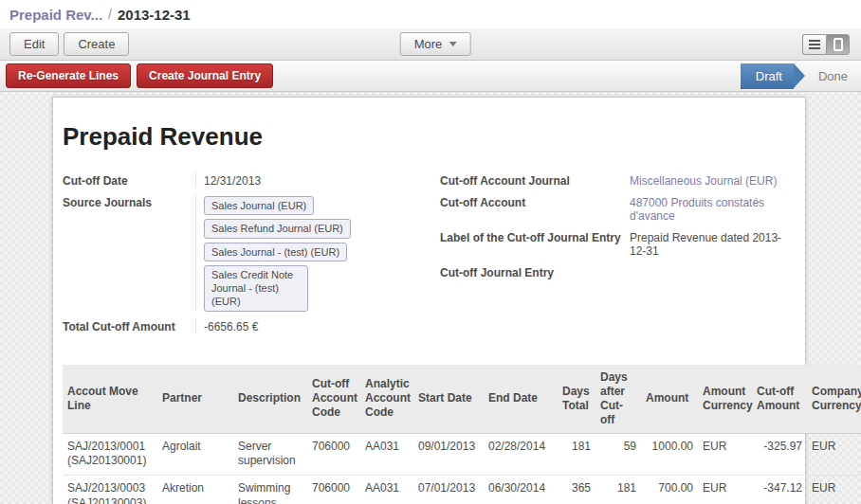 The height and width of the screenshot is (504, 861). I want to click on page-title: Prepaid Revenue, so click(434, 136).